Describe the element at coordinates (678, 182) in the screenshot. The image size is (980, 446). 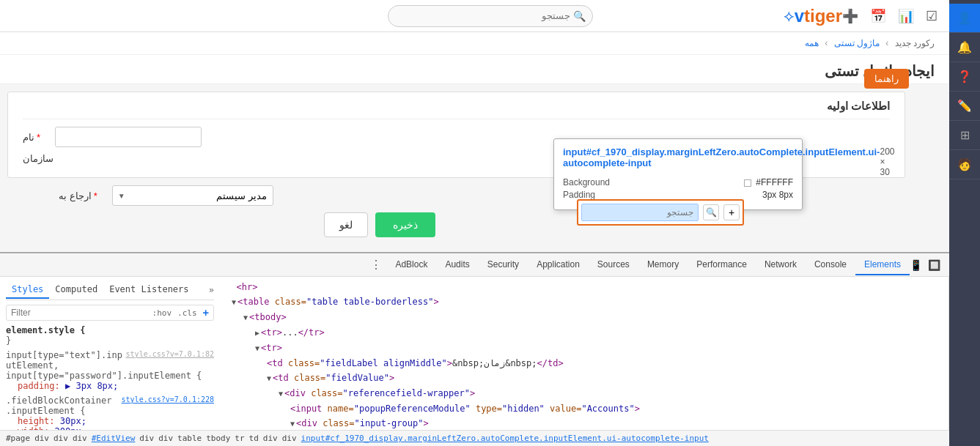
I see `tooltip-bg-row: Background #FFFFFF` at that location.